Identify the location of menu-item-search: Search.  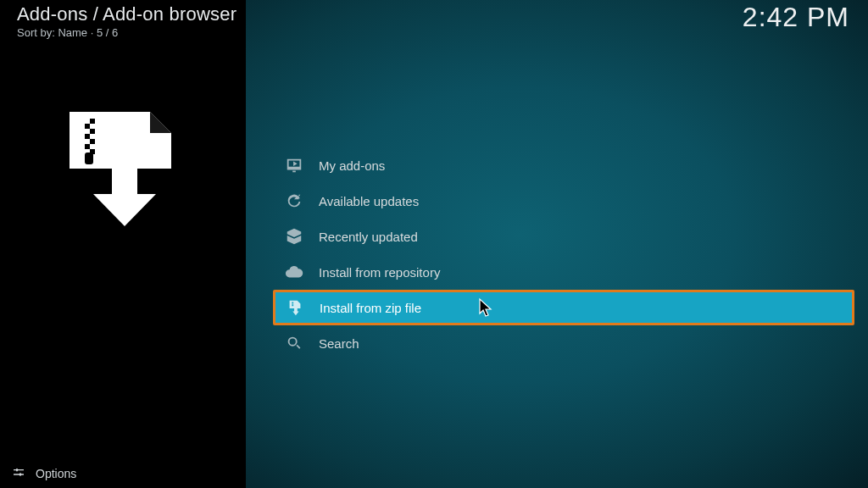
(564, 343).